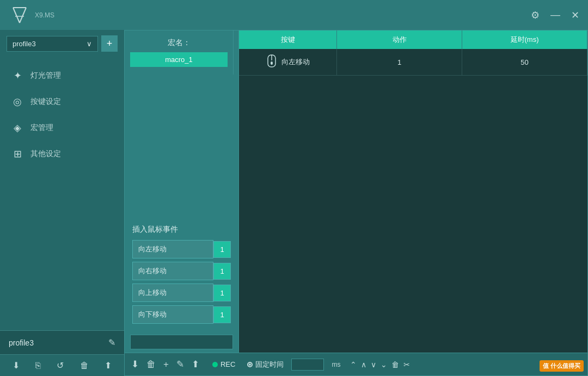  Describe the element at coordinates (270, 365) in the screenshot. I see `fixed-time-label: 固定时间` at that location.